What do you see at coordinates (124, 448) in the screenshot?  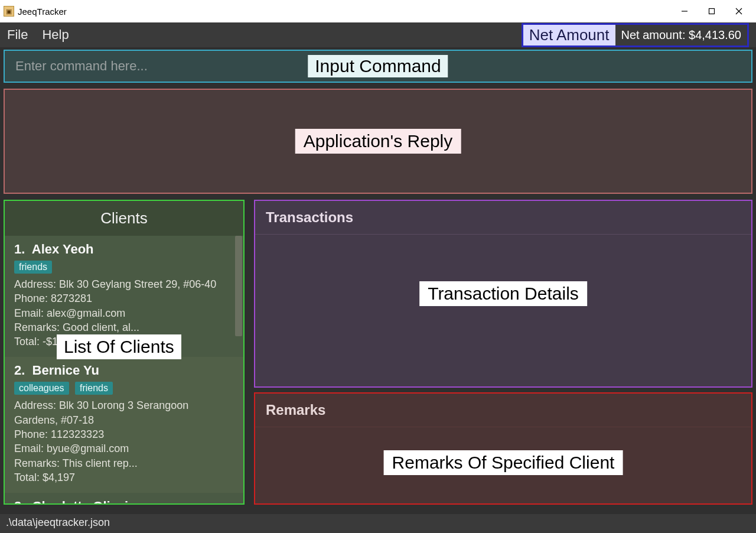 I see `client-email: Email: byue@gmail.com` at bounding box center [124, 448].